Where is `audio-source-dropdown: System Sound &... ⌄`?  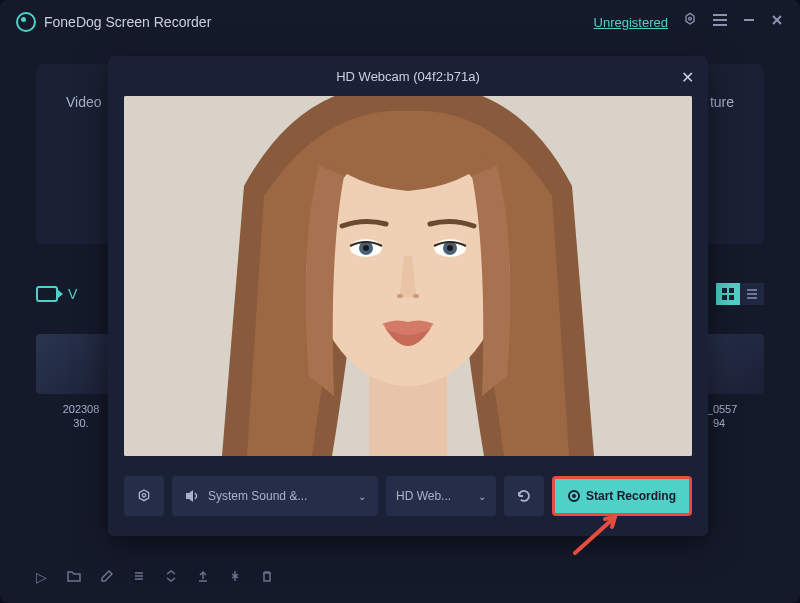
audio-source-dropdown: System Sound &... ⌄ is located at coordinates (275, 496).